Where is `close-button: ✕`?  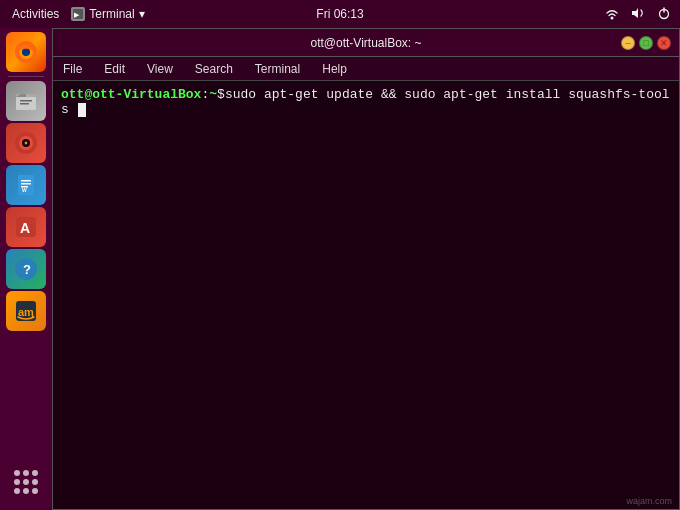 close-button: ✕ is located at coordinates (664, 43).